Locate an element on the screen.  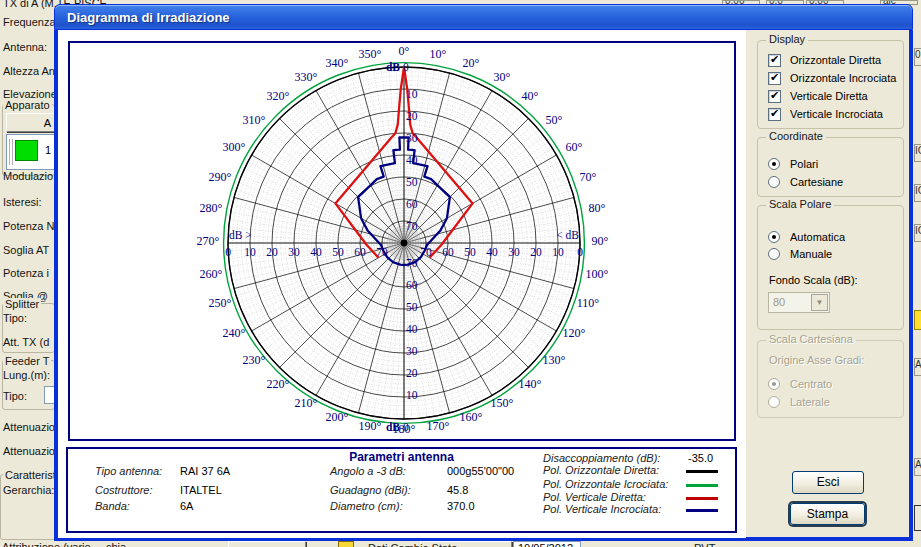
svg-text: 80° is located at coordinates (598, 208).